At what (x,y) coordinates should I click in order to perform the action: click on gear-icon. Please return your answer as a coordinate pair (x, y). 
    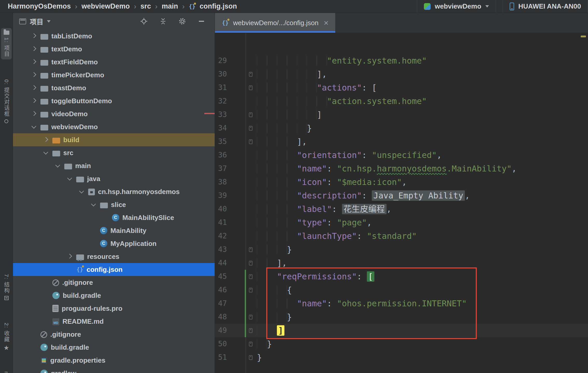
    Looking at the image, I should click on (182, 21).